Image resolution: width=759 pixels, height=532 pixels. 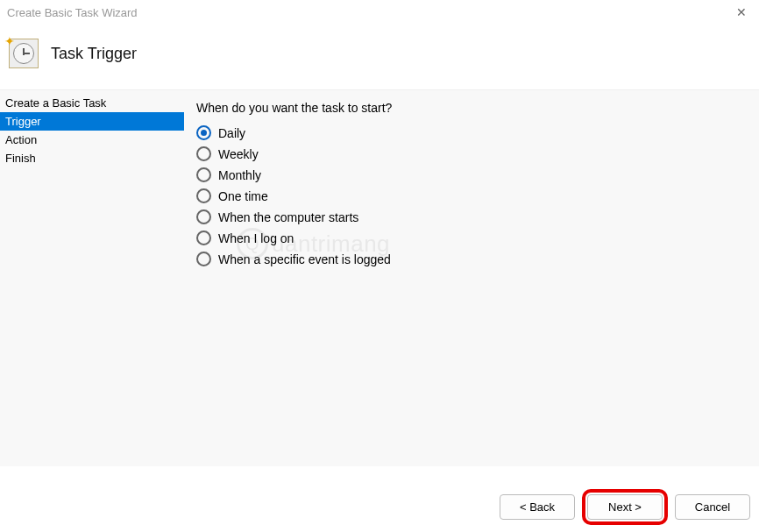 I want to click on option-label: Weekly, so click(x=238, y=154).